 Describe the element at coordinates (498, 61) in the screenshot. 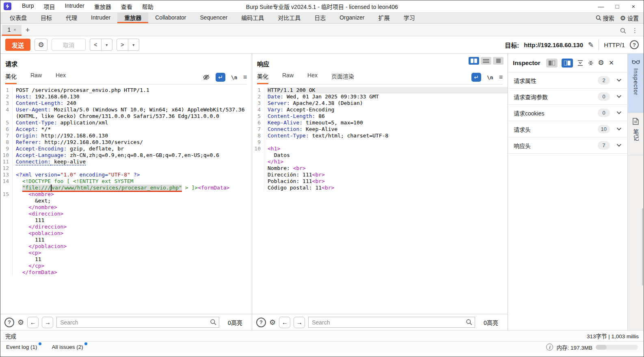

I see `layout-single-button` at that location.